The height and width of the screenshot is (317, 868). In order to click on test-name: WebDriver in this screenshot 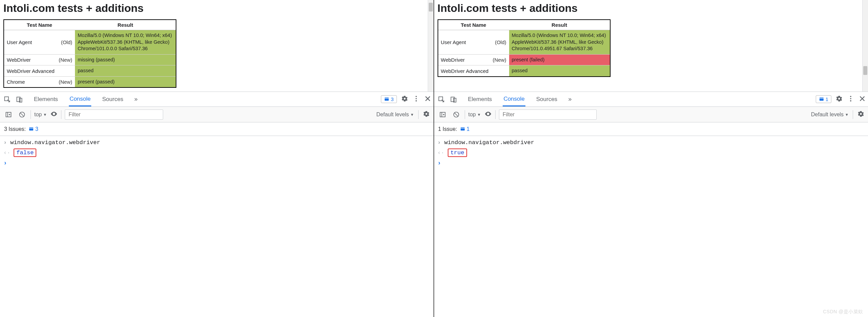, I will do `click(19, 60)`.